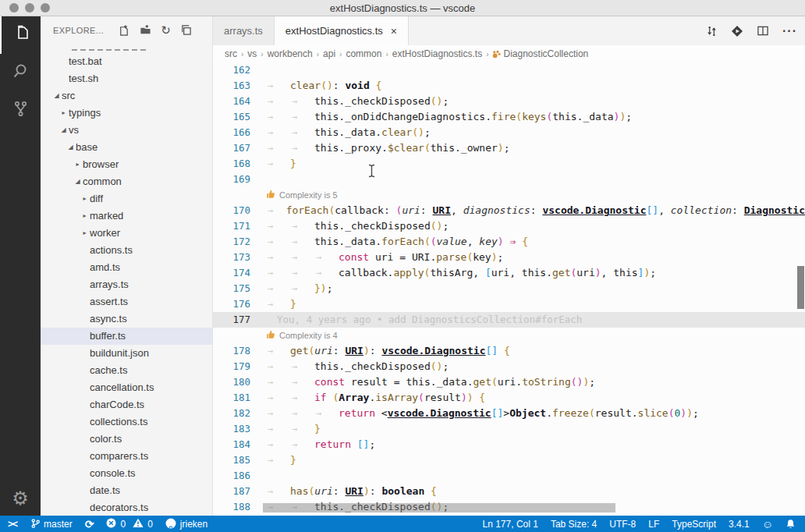 The width and height of the screenshot is (805, 532). I want to click on clipped-file-item, so click(126, 49).